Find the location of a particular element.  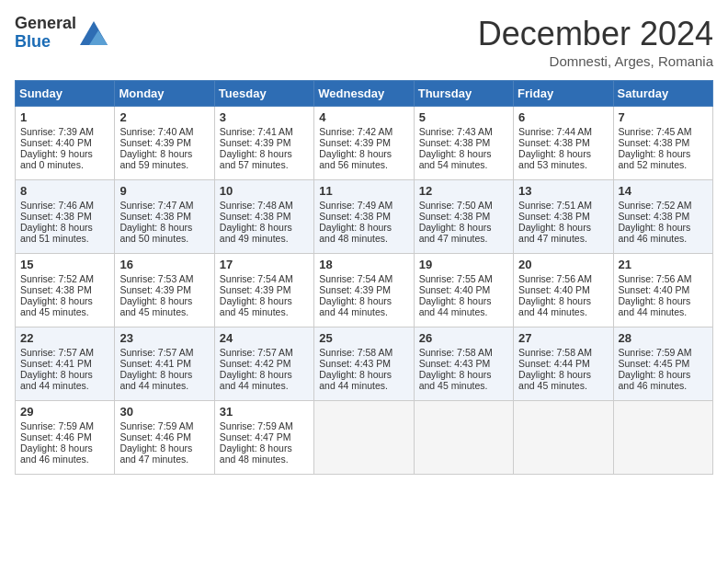

day-number: 27 is located at coordinates (563, 339).